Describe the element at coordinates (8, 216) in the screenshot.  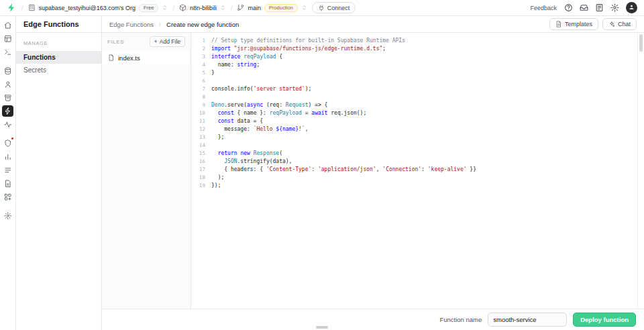
I see `nav-settings-icon` at that location.